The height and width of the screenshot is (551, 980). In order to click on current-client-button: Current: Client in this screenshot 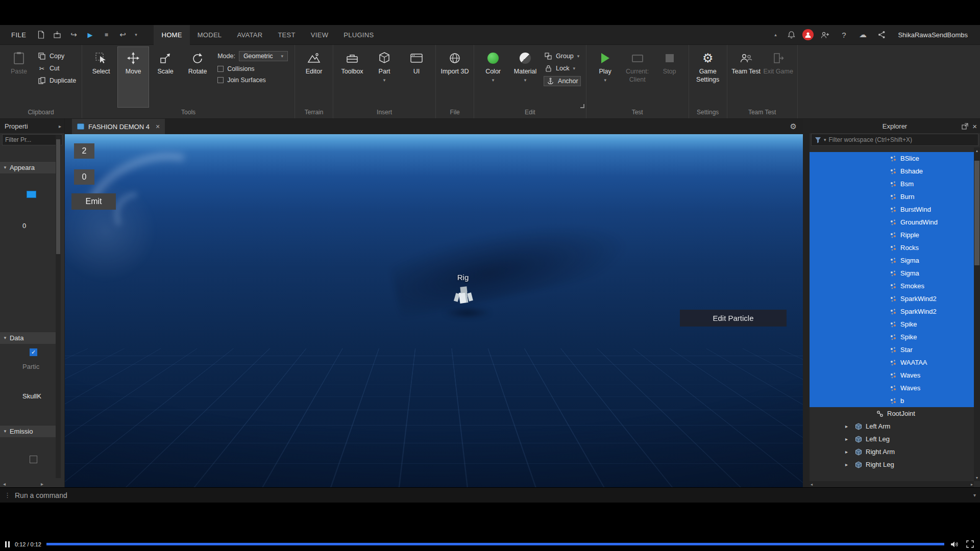, I will do `click(638, 77)`.